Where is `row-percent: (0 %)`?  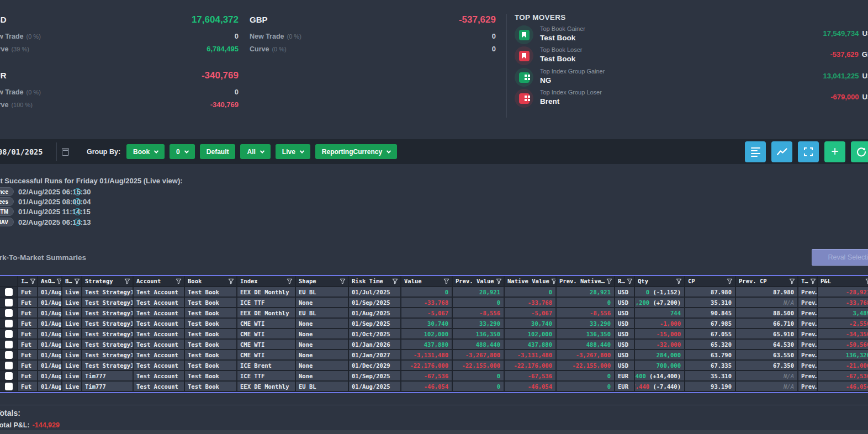
row-percent: (0 %) is located at coordinates (34, 92).